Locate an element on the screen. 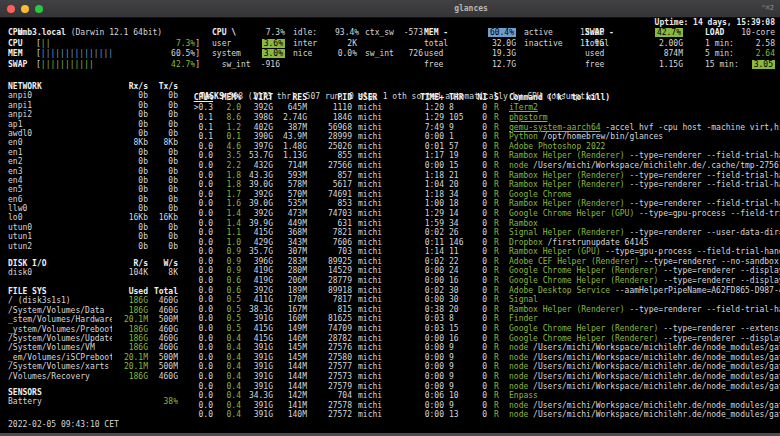  quicklook-gauge: SWAP[|||||||||||42.7%] is located at coordinates (104, 66).